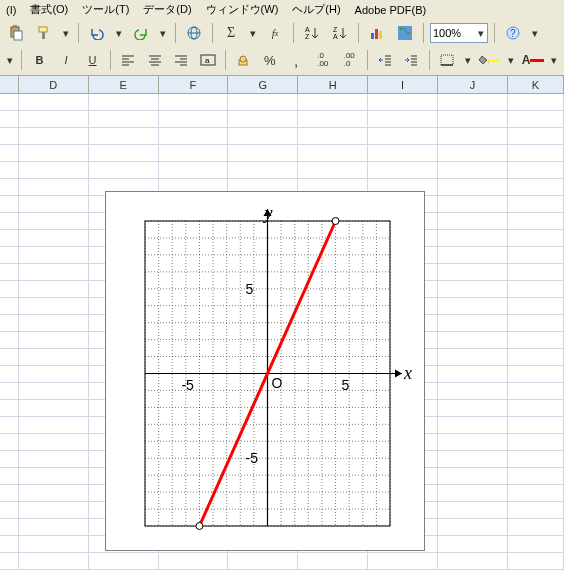 The width and height of the screenshot is (564, 570). Describe the element at coordinates (49, 10) in the screenshot. I see `menu-format: 書式(O)` at that location.